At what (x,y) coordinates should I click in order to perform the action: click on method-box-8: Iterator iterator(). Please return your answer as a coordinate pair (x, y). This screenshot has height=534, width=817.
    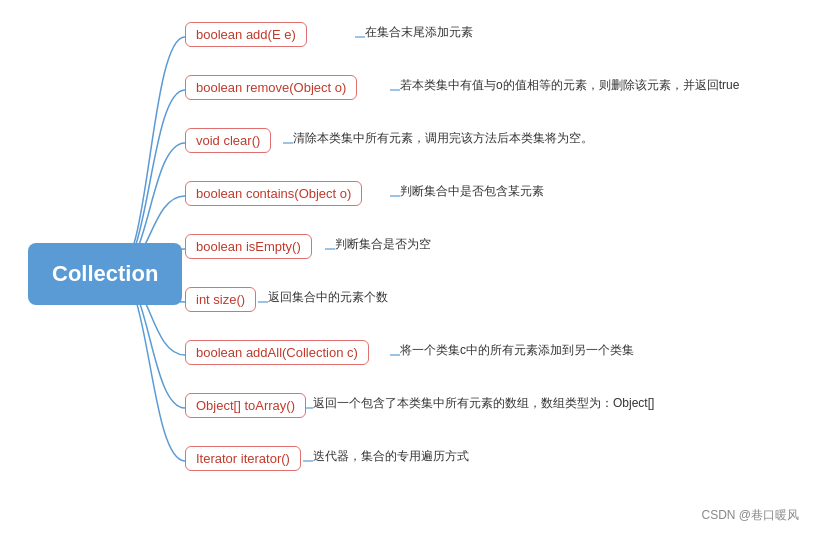
    Looking at the image, I should click on (243, 458).